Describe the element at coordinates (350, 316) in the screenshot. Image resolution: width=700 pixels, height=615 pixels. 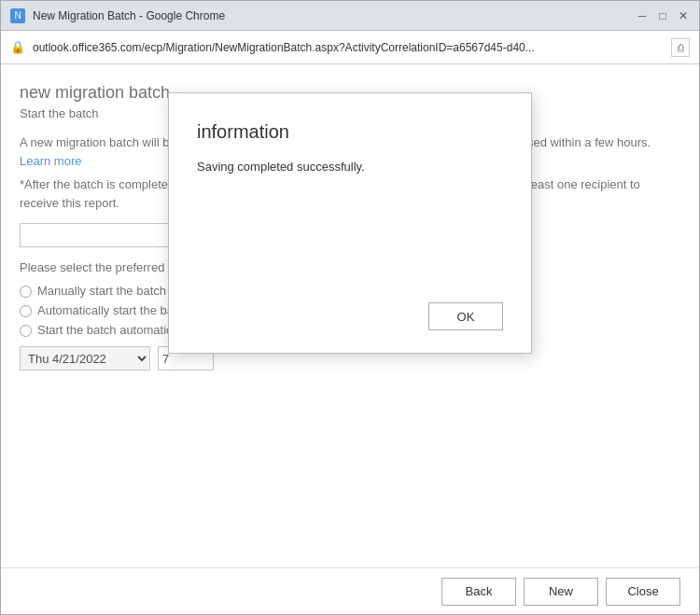
I see `dialog-buttons: OK` at that location.